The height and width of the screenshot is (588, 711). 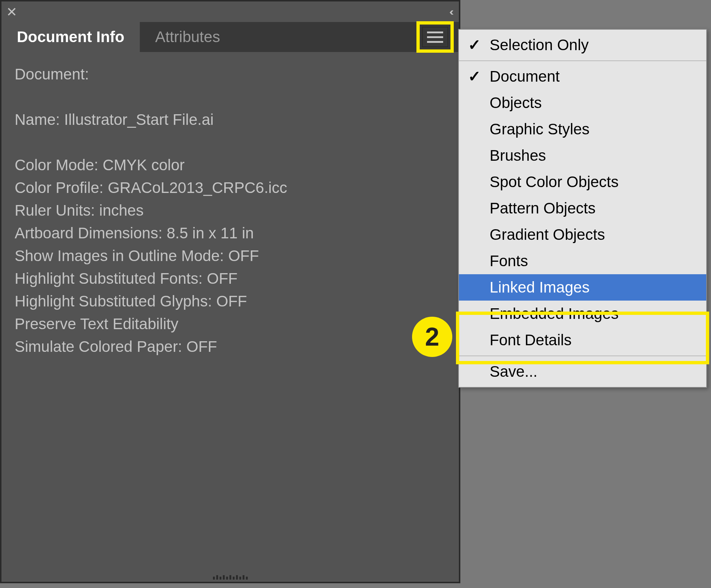 What do you see at coordinates (230, 12) in the screenshot?
I see `panel-titlebar: ‹‹` at bounding box center [230, 12].